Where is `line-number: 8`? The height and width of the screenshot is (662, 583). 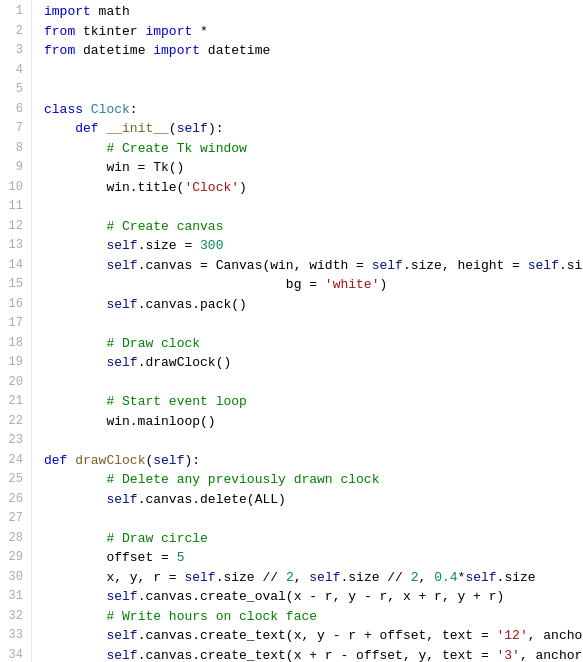
line-number: 8 is located at coordinates (14, 149).